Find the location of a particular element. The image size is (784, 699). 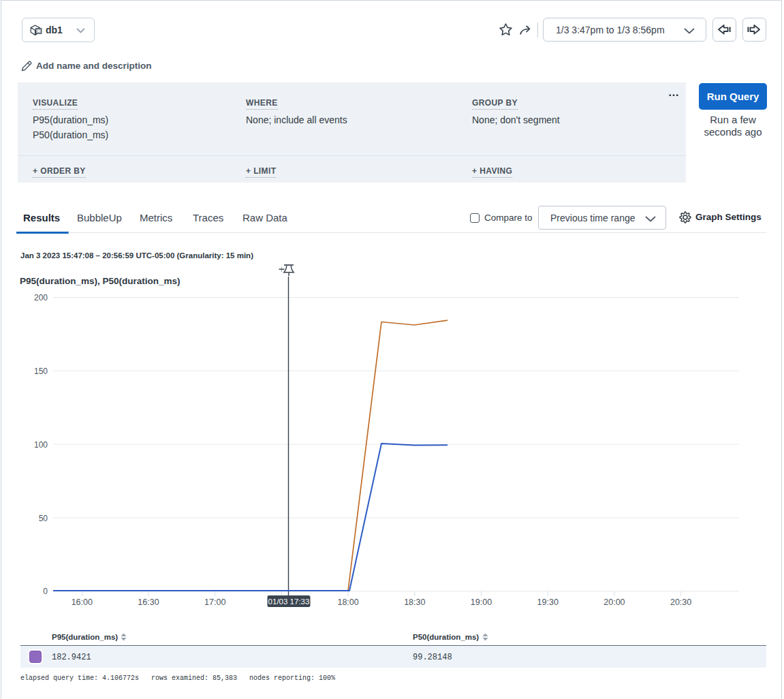

svg-text: 17:00 is located at coordinates (215, 602).